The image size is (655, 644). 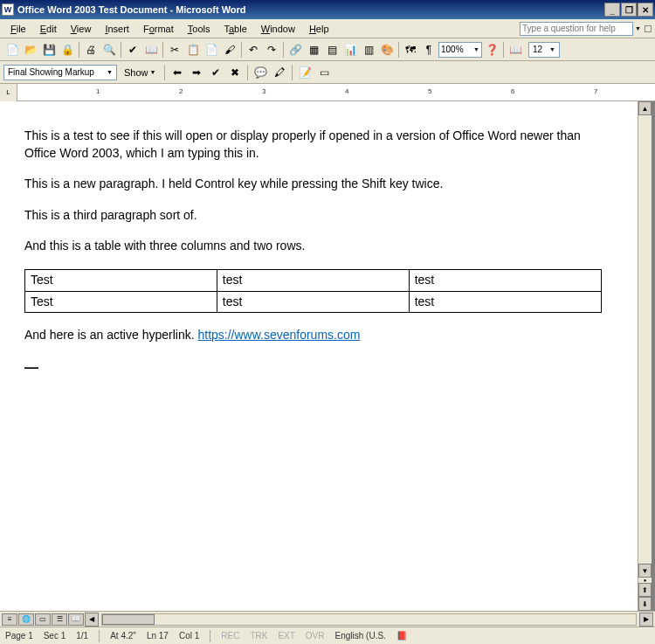 What do you see at coordinates (645, 10) in the screenshot?
I see `close-button: ✕` at bounding box center [645, 10].